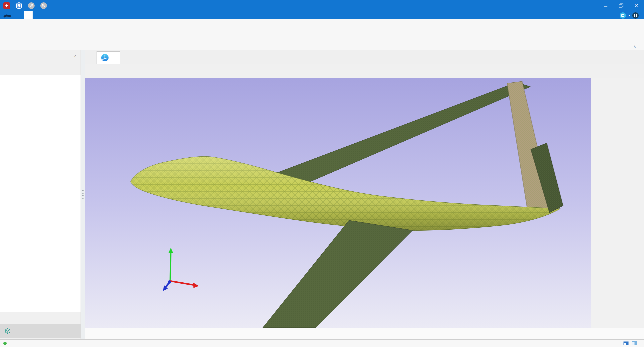 This screenshot has height=347, width=644. I want to click on splitter-handle, so click(83, 194).